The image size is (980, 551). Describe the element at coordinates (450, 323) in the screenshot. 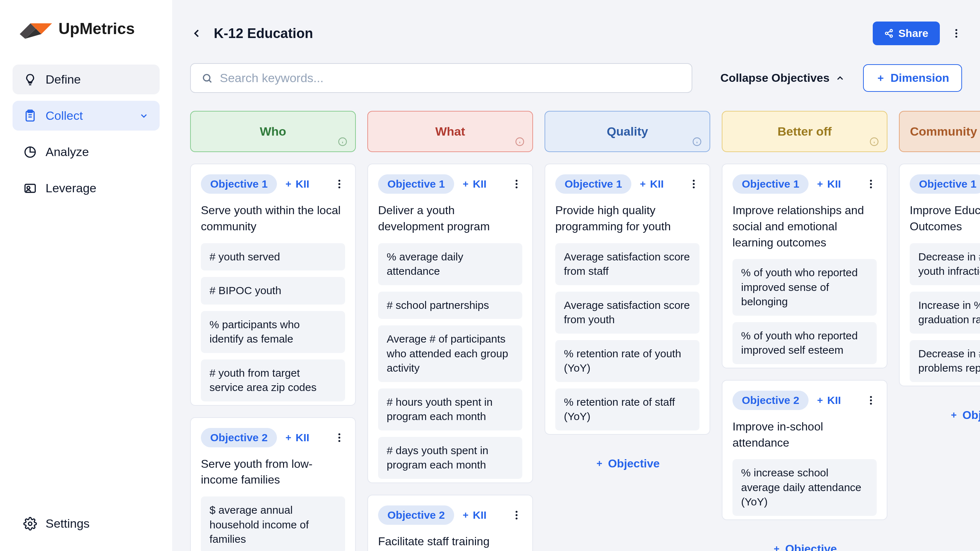

I see `objective-card: Objective 1KIIDeliver a youth developmen…` at that location.